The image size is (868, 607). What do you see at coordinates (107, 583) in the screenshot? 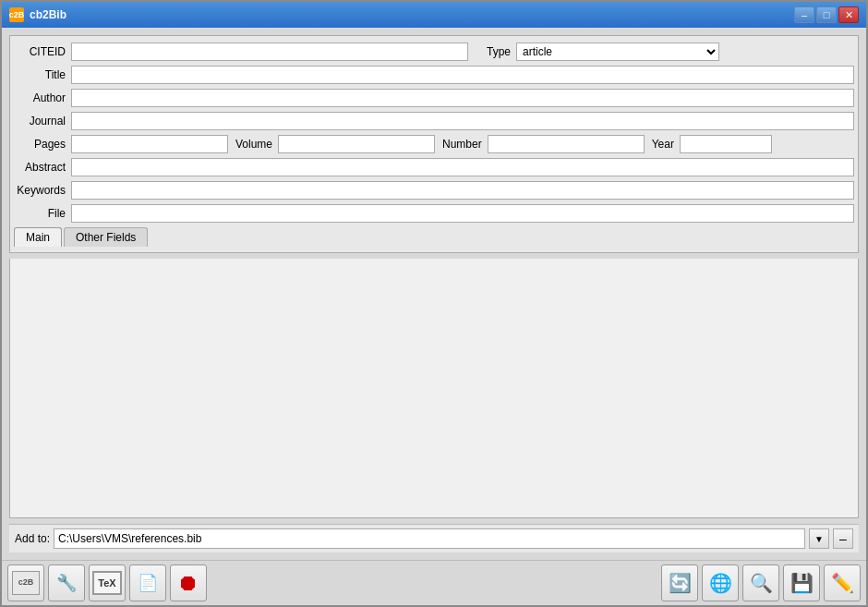
I see `toolbar-left: c2B 🔧 TeX 📄 ⏺` at bounding box center [107, 583].